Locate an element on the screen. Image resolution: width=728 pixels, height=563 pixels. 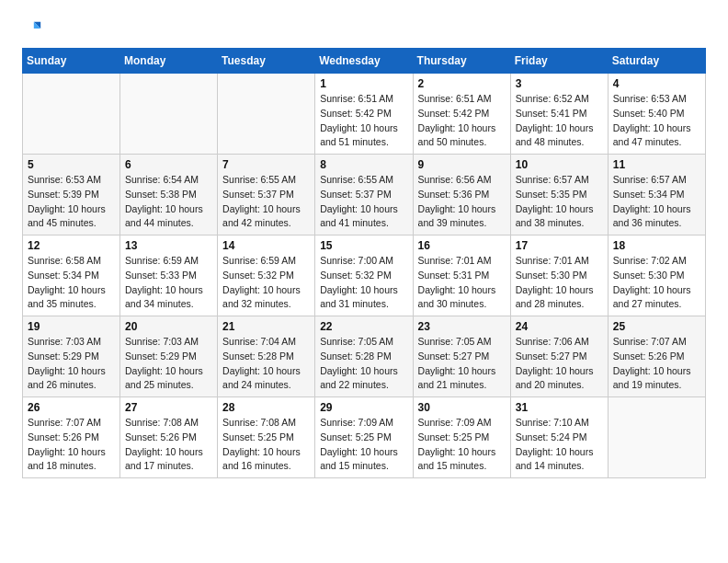
day-number: 13 is located at coordinates (169, 246).